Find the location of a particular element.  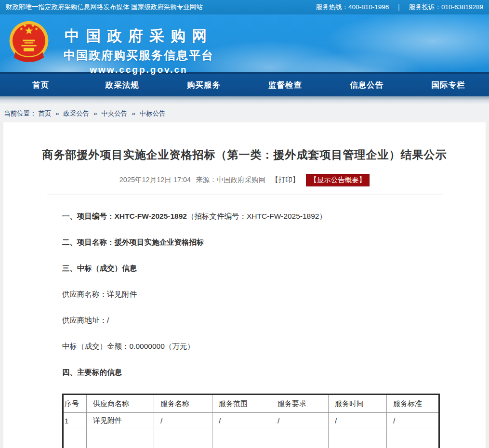

col-header-index: 序号 is located at coordinates (75, 404).